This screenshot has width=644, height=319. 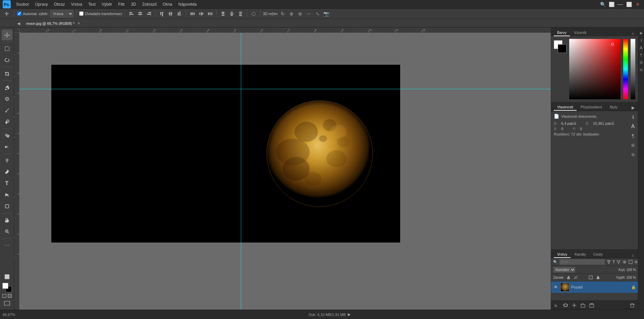 I want to click on props-para-icon: ¶, so click(x=633, y=136).